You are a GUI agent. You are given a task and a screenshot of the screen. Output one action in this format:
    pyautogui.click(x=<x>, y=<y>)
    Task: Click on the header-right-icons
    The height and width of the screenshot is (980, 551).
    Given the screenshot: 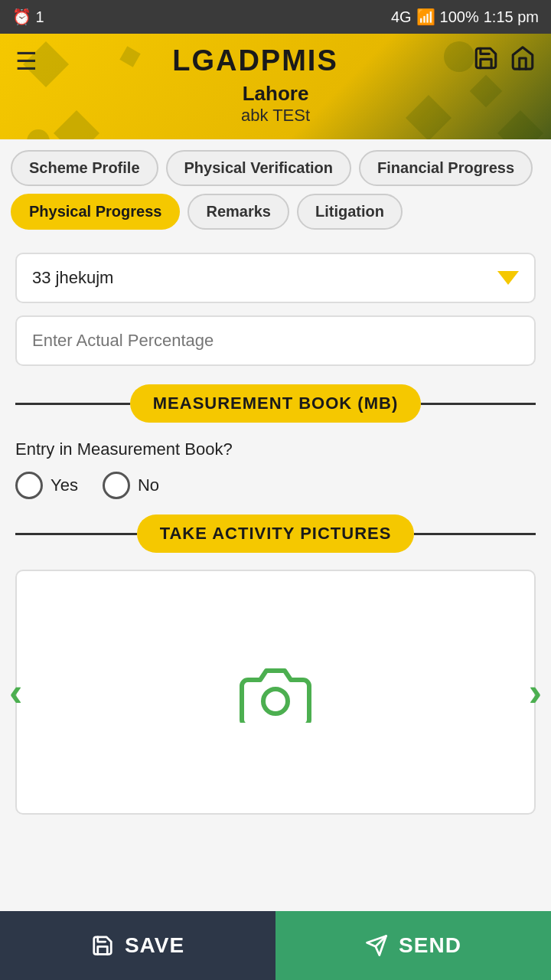 What is the action you would take?
    pyautogui.click(x=504, y=61)
    